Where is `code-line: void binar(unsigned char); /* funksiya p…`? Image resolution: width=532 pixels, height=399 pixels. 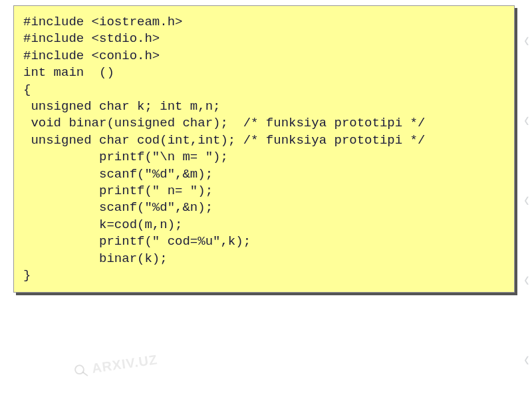
code-line: void binar(unsigned char); /* funksiya p… is located at coordinates (224, 123).